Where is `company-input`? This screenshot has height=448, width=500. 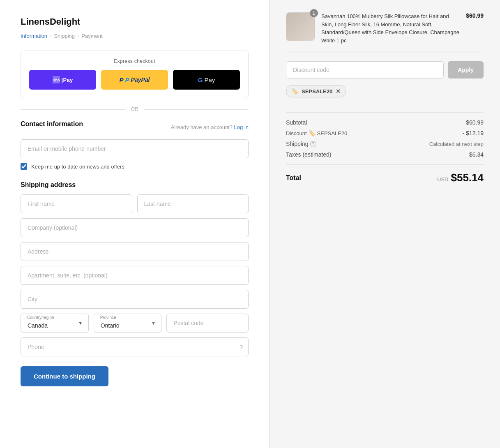
company-input is located at coordinates (135, 228).